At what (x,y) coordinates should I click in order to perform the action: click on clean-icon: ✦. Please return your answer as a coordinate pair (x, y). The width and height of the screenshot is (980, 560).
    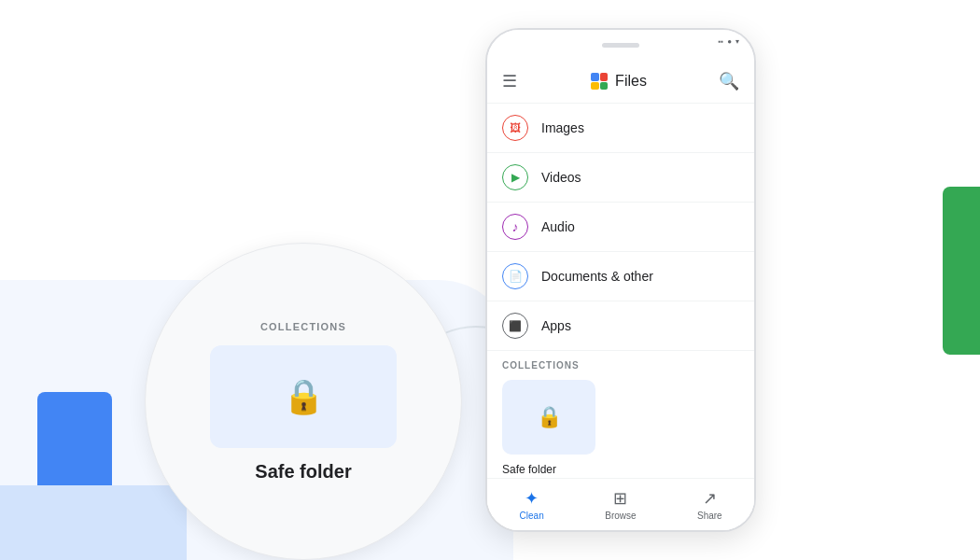
    Looking at the image, I should click on (532, 498).